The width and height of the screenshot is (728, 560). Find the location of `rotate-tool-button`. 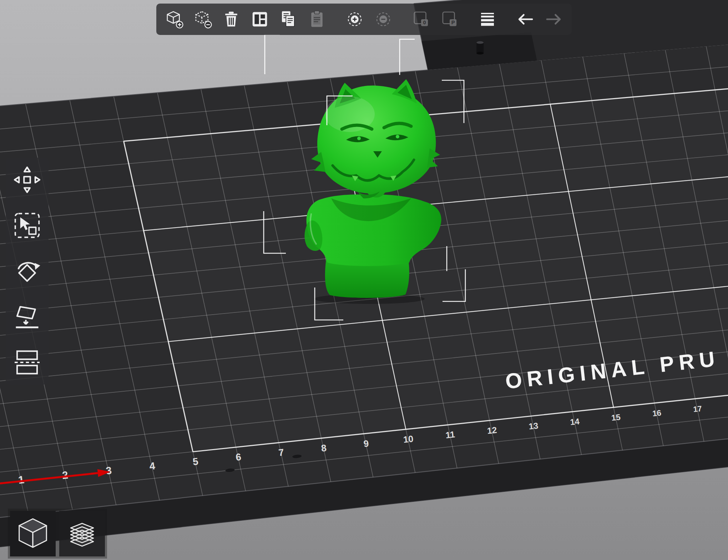

rotate-tool-button is located at coordinates (27, 271).